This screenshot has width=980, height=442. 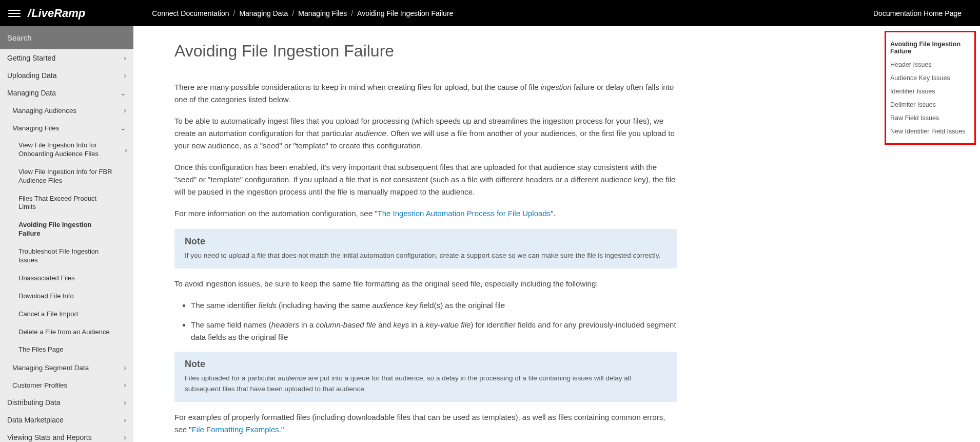 What do you see at coordinates (426, 256) in the screenshot?
I see `note-body: If you need to upload a file that does n…` at bounding box center [426, 256].